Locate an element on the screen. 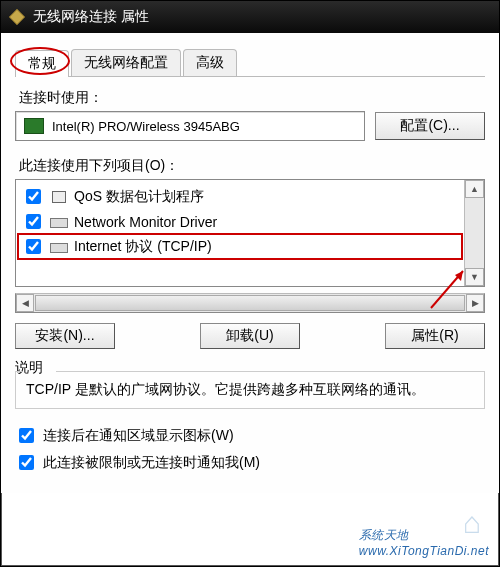 This screenshot has height=569, width=500. notify-limited-label: 此连接被限制或无连接时通知我(M) is located at coordinates (152, 463).